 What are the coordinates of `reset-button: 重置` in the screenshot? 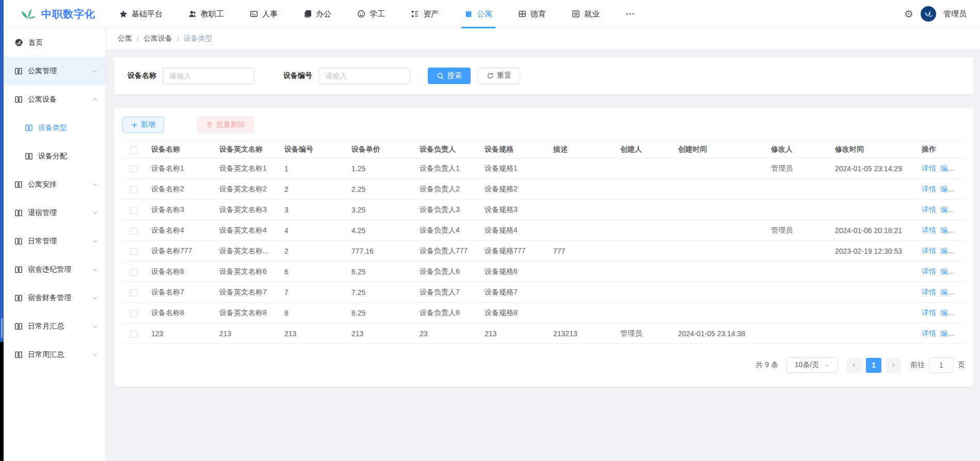 It's located at (499, 76).